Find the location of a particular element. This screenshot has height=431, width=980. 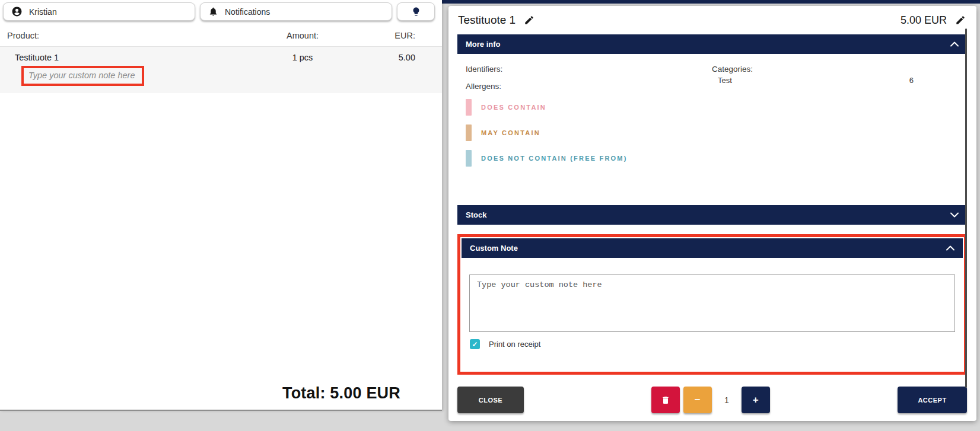

category-count: 6 is located at coordinates (911, 81).